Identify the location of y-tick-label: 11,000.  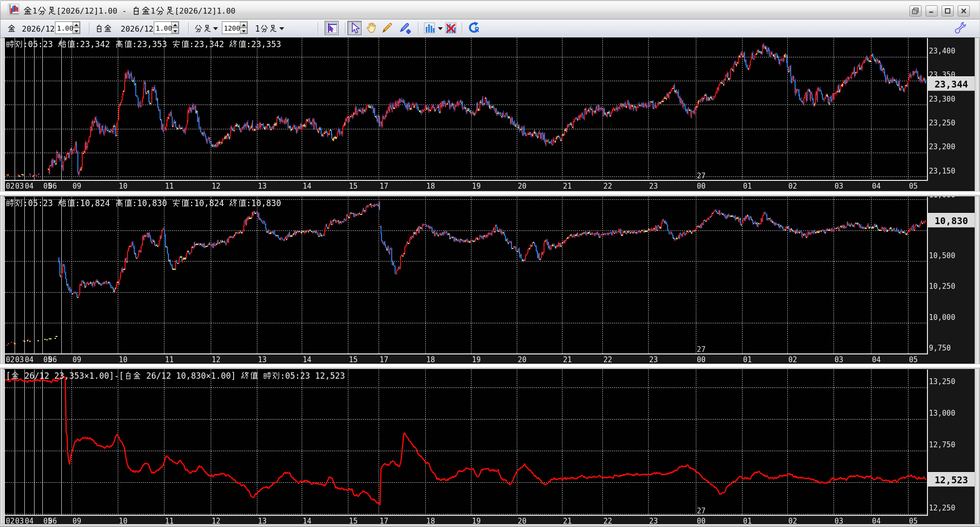
(942, 198).